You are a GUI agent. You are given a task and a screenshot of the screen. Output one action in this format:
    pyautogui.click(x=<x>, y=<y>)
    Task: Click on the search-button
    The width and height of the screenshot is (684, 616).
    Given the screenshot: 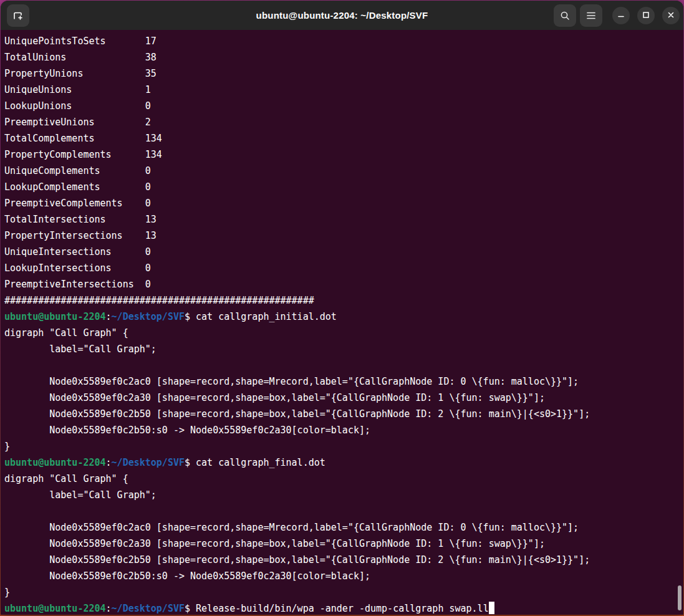 What is the action you would take?
    pyautogui.click(x=565, y=16)
    